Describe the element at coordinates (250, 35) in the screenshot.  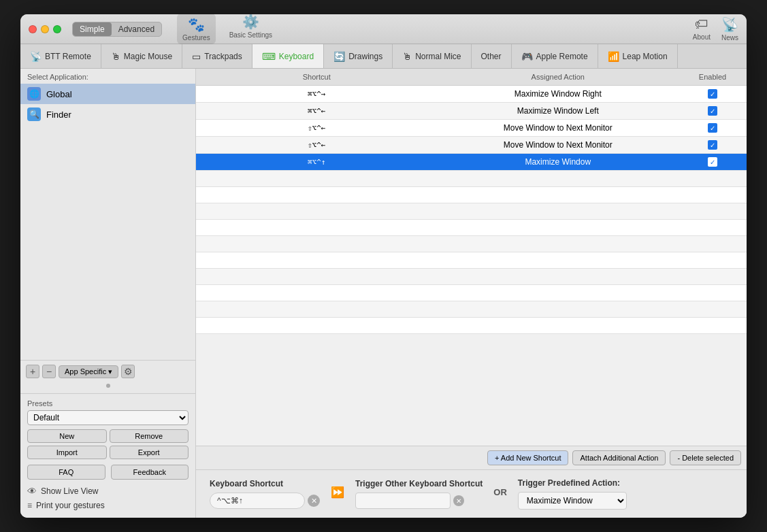
I see `basic-settings-label: Basic Settings` at that location.